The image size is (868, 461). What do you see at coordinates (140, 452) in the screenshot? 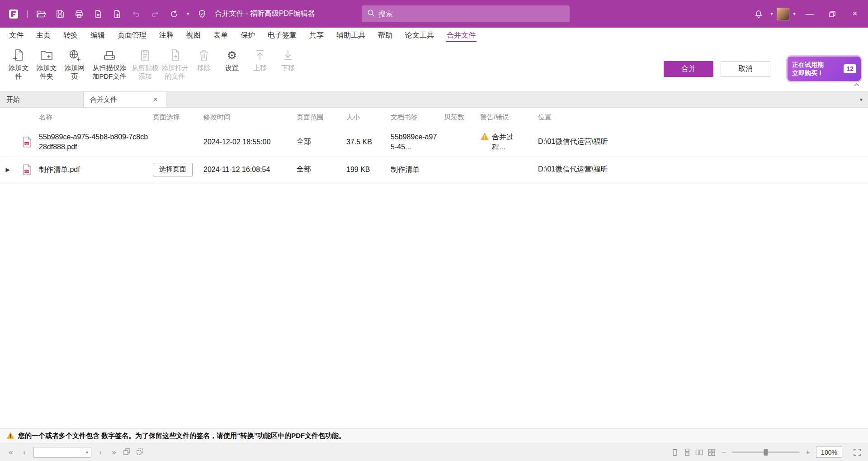
I see `copy-page-icon` at bounding box center [140, 452].